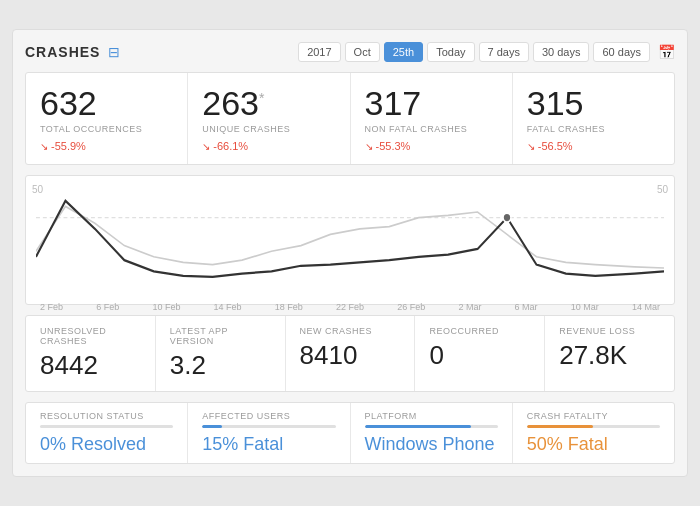 The image size is (700, 506). I want to click on header: CRASHES ⊟ 2017 Oct 25th Today 7 days 30 …, so click(350, 52).